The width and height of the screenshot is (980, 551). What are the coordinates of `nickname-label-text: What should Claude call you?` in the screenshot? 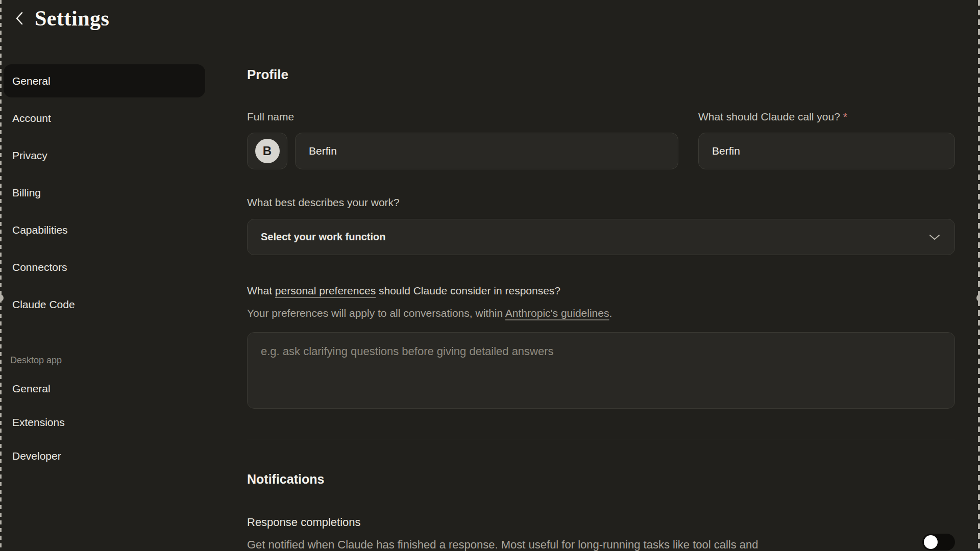 It's located at (769, 116).